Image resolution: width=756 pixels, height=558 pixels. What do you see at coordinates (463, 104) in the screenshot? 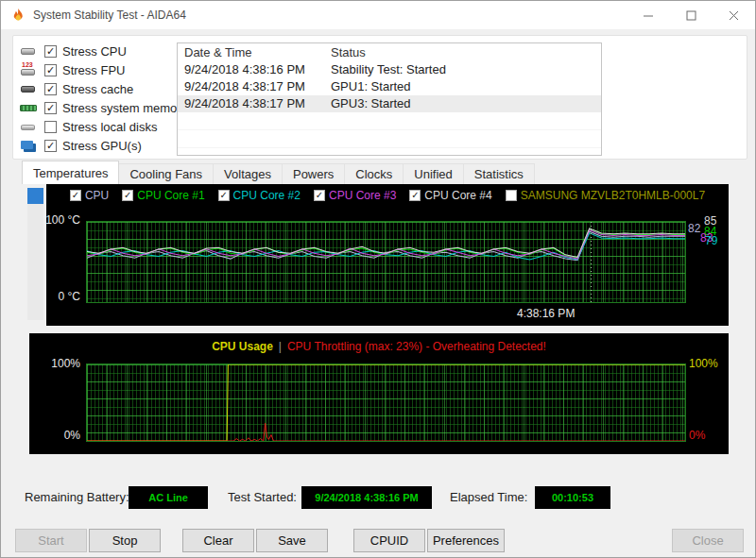
I see `cell-status: GPU3: Started` at bounding box center [463, 104].